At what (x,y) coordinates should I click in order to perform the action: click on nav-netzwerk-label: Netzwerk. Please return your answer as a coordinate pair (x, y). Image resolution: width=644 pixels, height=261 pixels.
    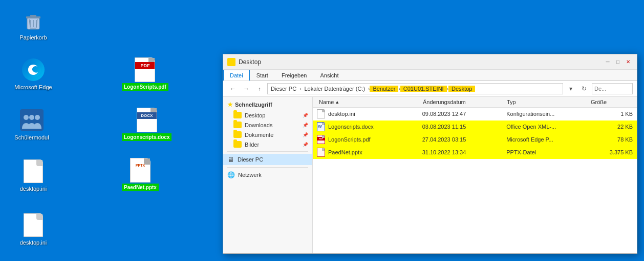
    Looking at the image, I should click on (250, 175).